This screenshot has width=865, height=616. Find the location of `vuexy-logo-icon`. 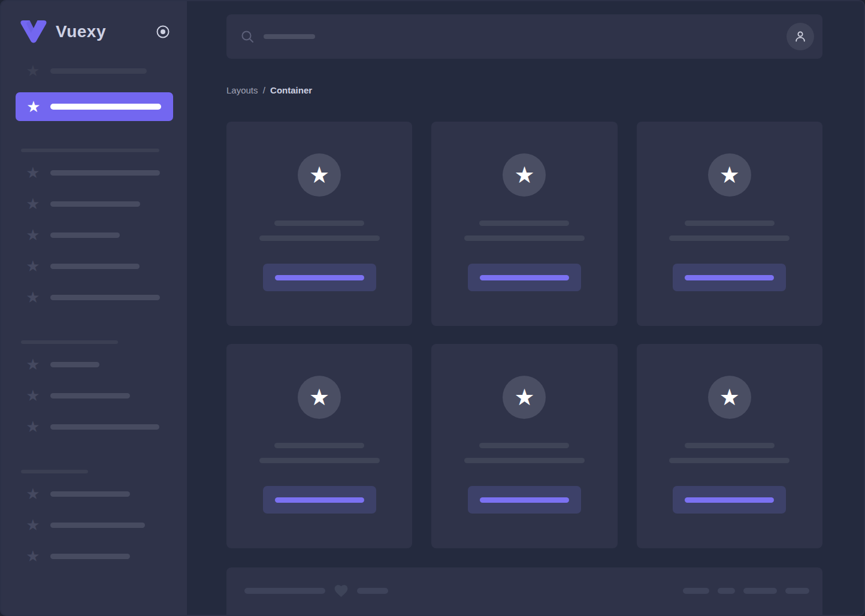

vuexy-logo-icon is located at coordinates (34, 32).